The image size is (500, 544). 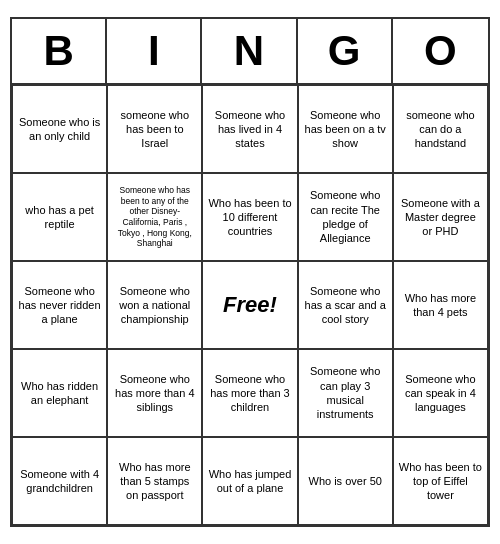 I want to click on bingo-cell-19: Someone who can speak in 4 languages, so click(x=440, y=393).